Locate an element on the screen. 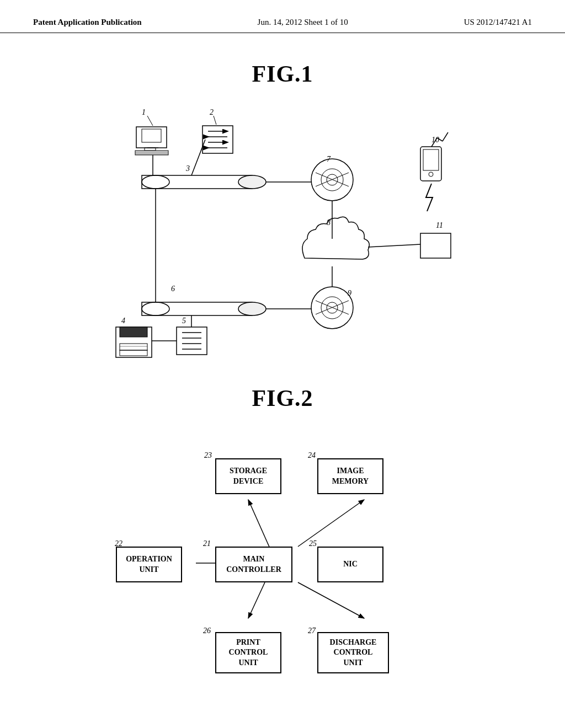 The image size is (565, 728). svg-text: 5 is located at coordinates (184, 321).